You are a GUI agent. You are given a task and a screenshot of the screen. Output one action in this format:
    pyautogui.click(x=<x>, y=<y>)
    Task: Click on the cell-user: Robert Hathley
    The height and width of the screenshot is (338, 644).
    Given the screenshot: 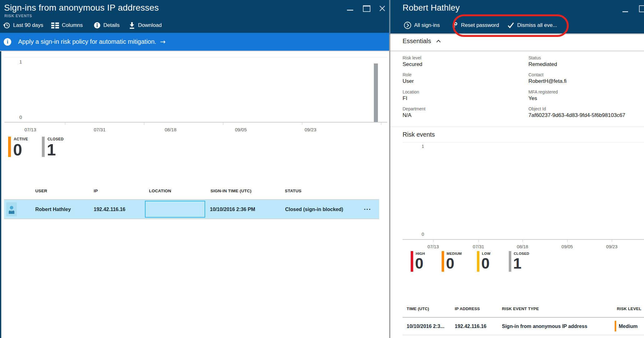 What is the action you would take?
    pyautogui.click(x=53, y=209)
    